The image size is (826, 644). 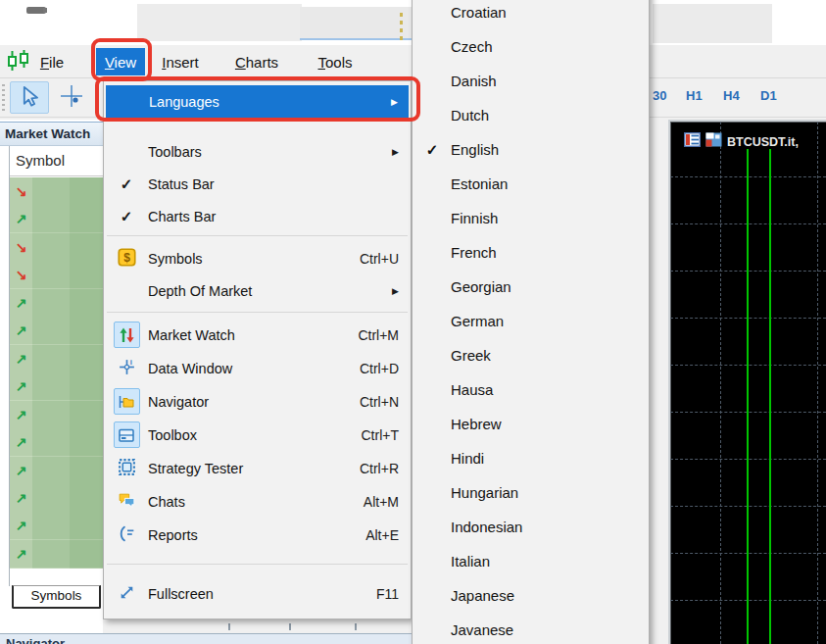 What do you see at coordinates (531, 561) in the screenshot?
I see `language-item-italian: Italian` at bounding box center [531, 561].